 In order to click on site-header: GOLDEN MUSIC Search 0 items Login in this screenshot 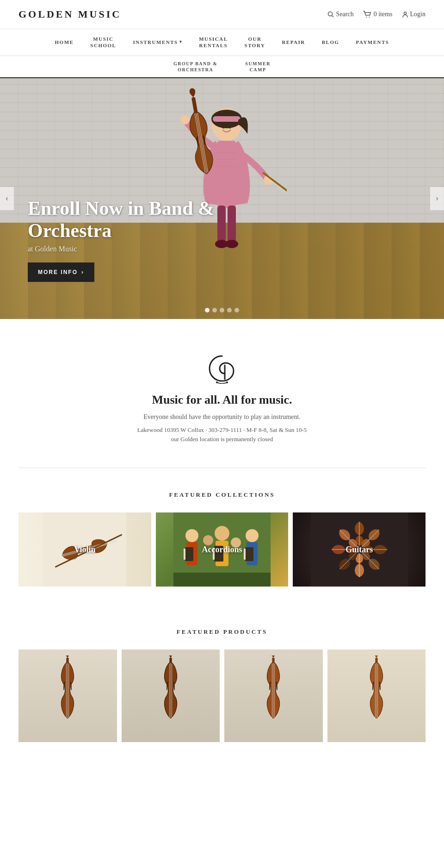, I will do `click(222, 15)`.